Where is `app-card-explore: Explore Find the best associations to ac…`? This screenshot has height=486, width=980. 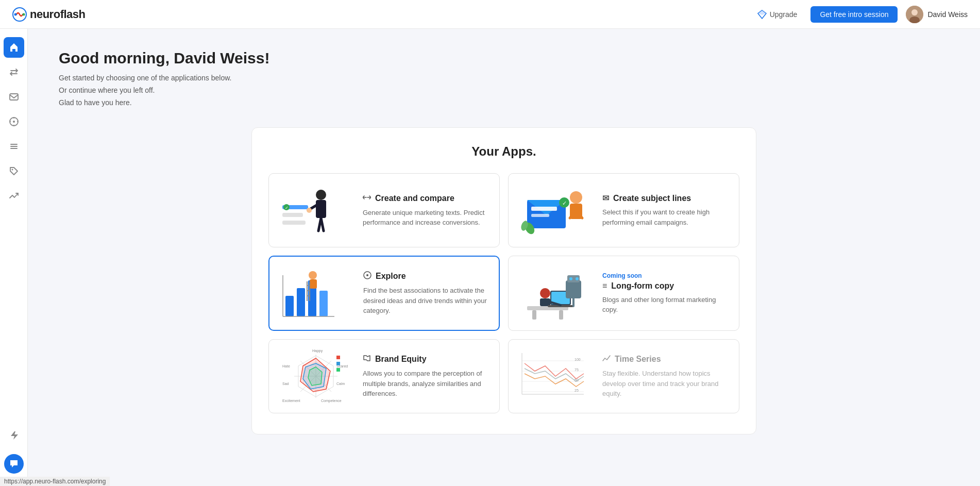
app-card-explore: Explore Find the best associations to ac… is located at coordinates (384, 293).